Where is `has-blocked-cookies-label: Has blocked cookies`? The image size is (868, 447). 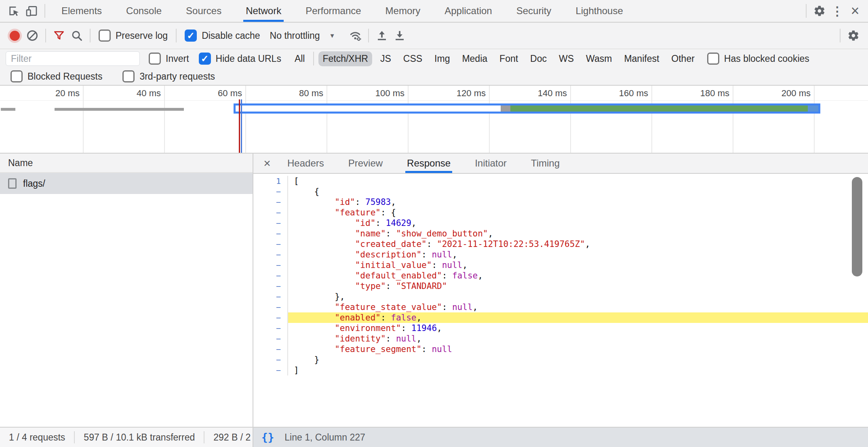 has-blocked-cookies-label: Has blocked cookies is located at coordinates (767, 59).